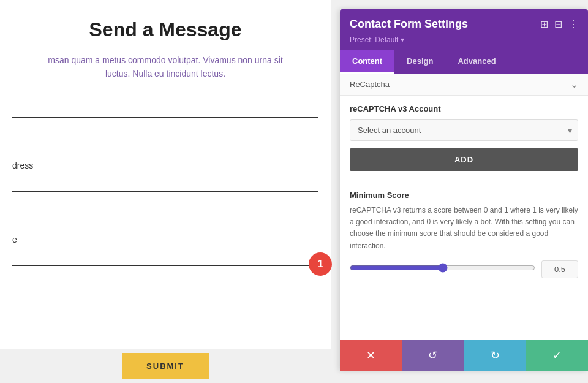 This screenshot has height=383, width=588. I want to click on undo-icon: ↺, so click(432, 355).